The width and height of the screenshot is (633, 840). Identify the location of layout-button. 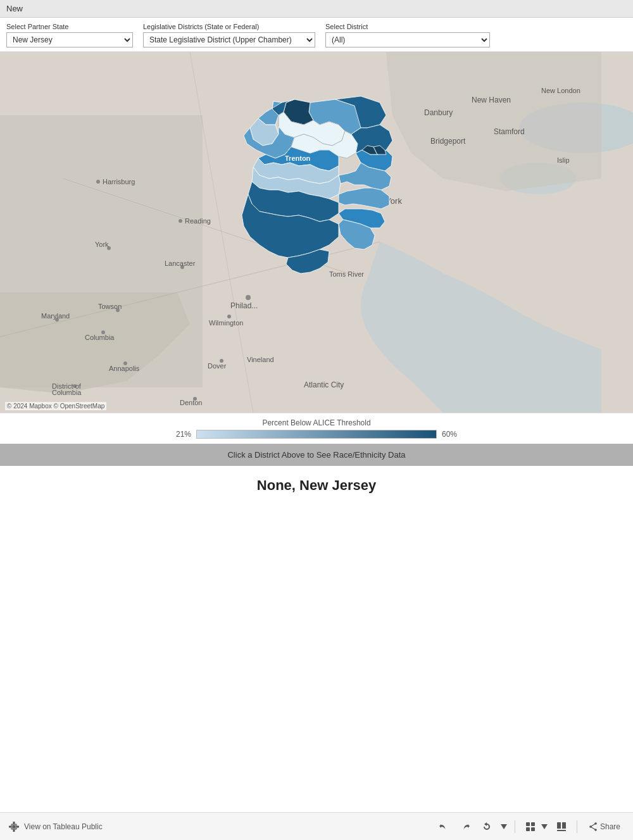
(530, 827).